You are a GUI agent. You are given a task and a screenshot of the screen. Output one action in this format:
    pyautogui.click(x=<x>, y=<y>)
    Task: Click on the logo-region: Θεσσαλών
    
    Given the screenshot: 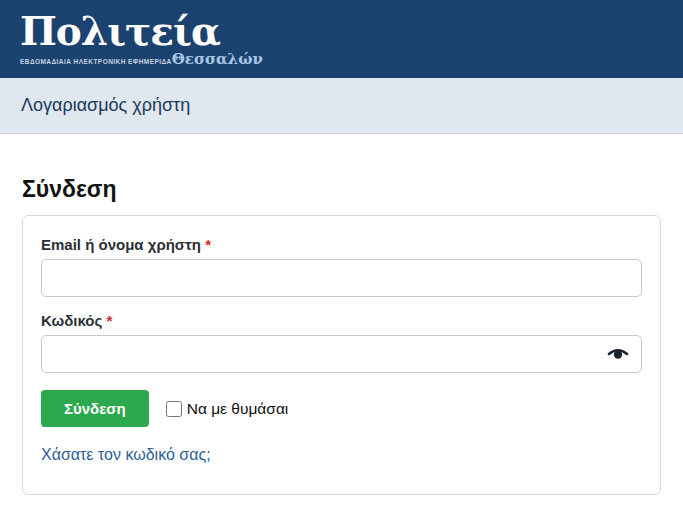 What is the action you would take?
    pyautogui.click(x=218, y=60)
    